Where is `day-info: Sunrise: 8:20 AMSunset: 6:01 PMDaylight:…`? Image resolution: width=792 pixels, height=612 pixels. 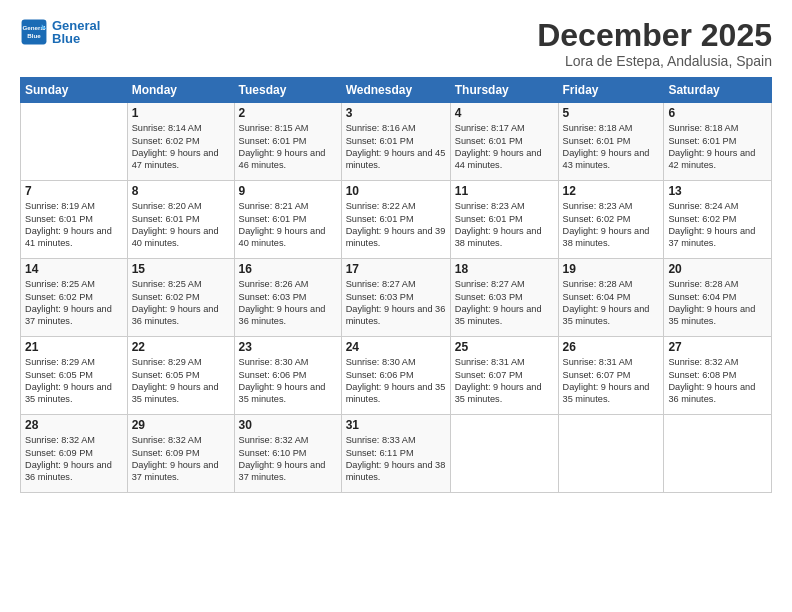
day-info: Sunrise: 8:20 AMSunset: 6:01 PMDaylight:… is located at coordinates (181, 225).